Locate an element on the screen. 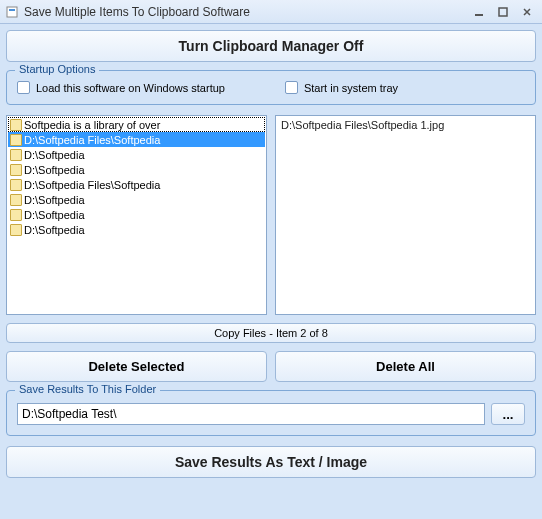  maximize-button is located at coordinates (503, 12).